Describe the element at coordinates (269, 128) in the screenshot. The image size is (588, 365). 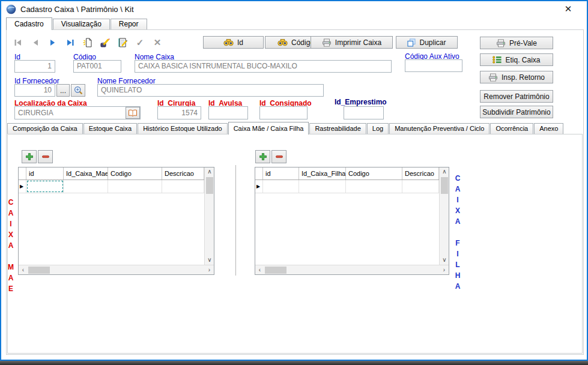
I see `tab-caixa-mae-filha: Caixa Mãe / Caixa Filha` at that location.